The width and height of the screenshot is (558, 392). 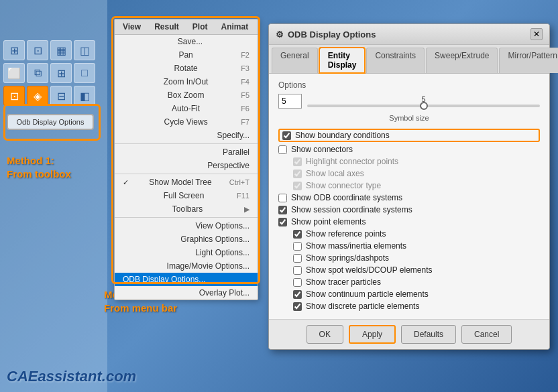 I want to click on show-mass-inertia-checkbox, so click(x=298, y=247).